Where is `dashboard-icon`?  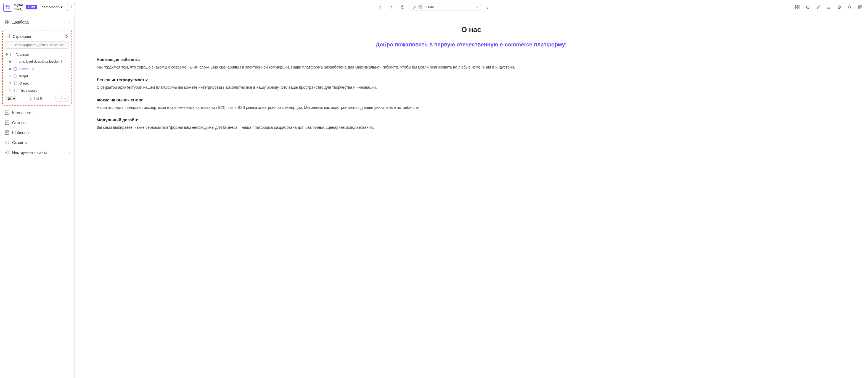 dashboard-icon is located at coordinates (7, 22).